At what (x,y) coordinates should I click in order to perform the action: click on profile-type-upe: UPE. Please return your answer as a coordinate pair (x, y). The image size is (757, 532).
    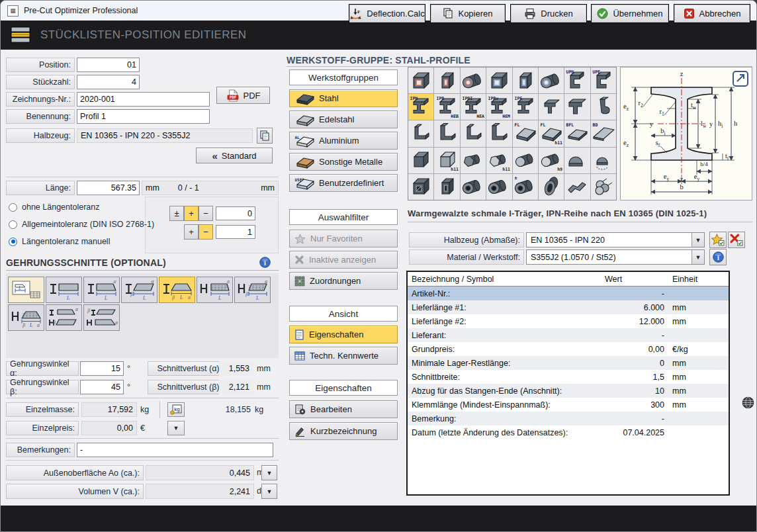
    Looking at the image, I should click on (603, 81).